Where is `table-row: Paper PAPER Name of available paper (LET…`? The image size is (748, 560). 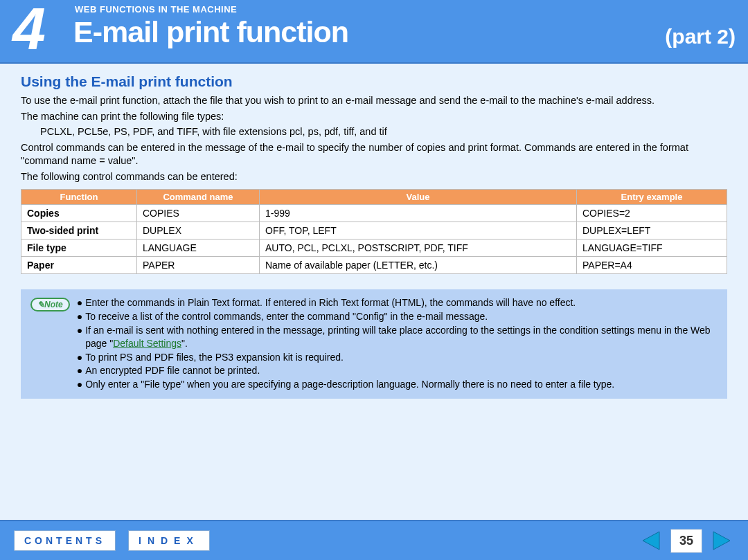
table-row: Paper PAPER Name of available paper (LET… is located at coordinates (374, 266).